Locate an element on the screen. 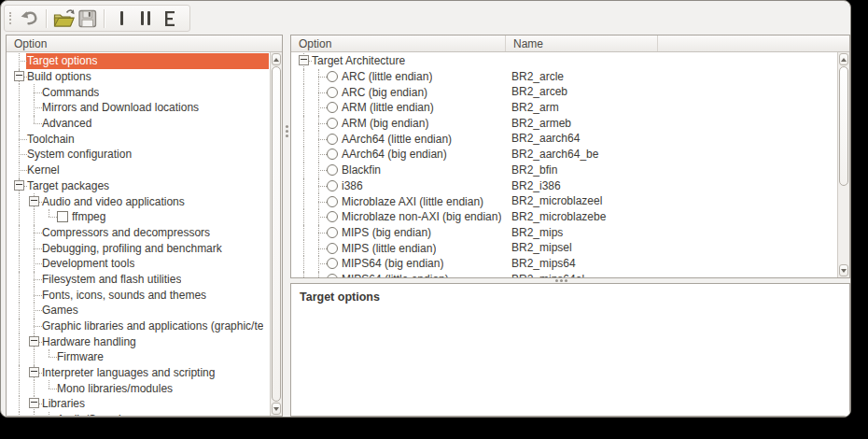 The image size is (868, 439). tree-item: Mono libraries/modules is located at coordinates (138, 389).